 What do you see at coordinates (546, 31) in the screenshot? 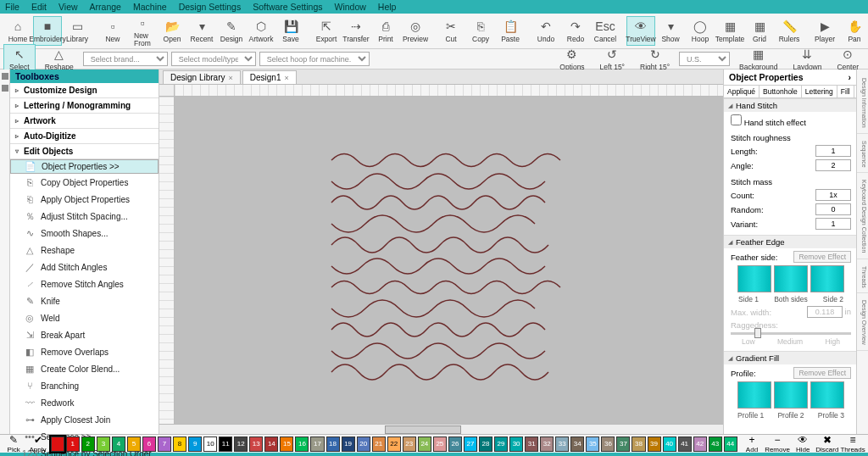
I see `undo-button: ↶Undo` at bounding box center [546, 31].